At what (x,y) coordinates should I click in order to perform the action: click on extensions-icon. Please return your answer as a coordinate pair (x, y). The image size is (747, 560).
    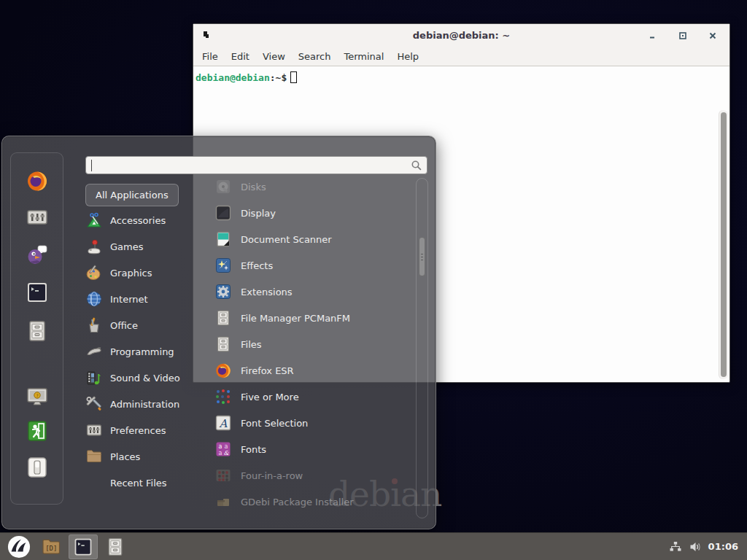
    Looking at the image, I should click on (223, 292).